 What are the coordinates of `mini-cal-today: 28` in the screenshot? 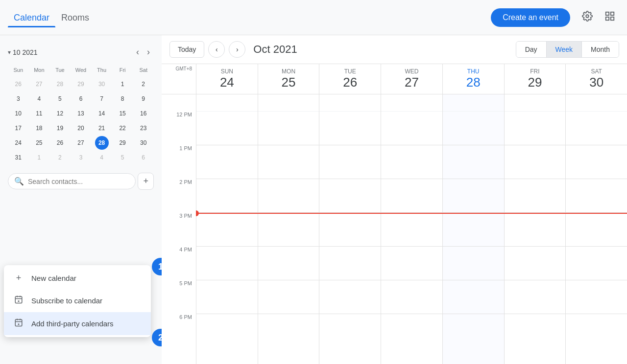 It's located at (102, 143).